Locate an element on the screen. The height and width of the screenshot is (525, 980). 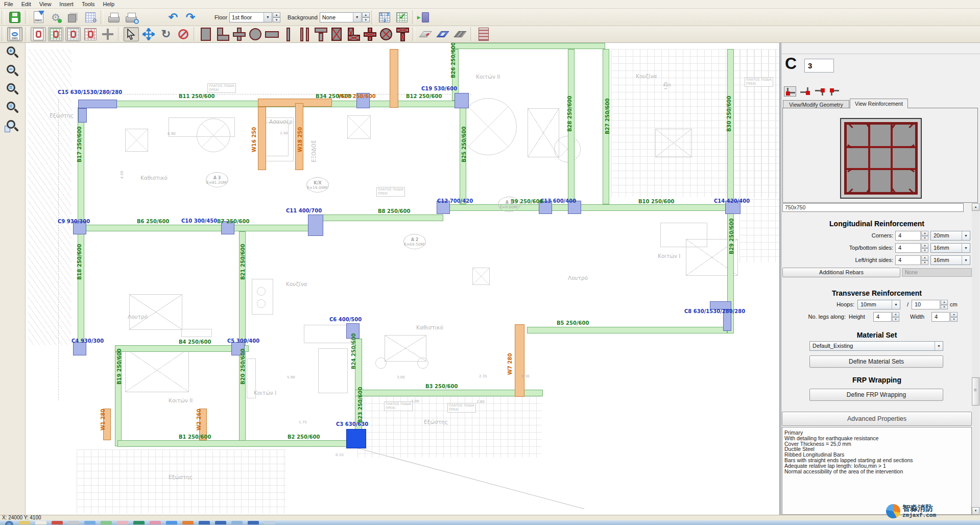
tab-view-reinforcement: View Reinforcement is located at coordinates (879, 103).